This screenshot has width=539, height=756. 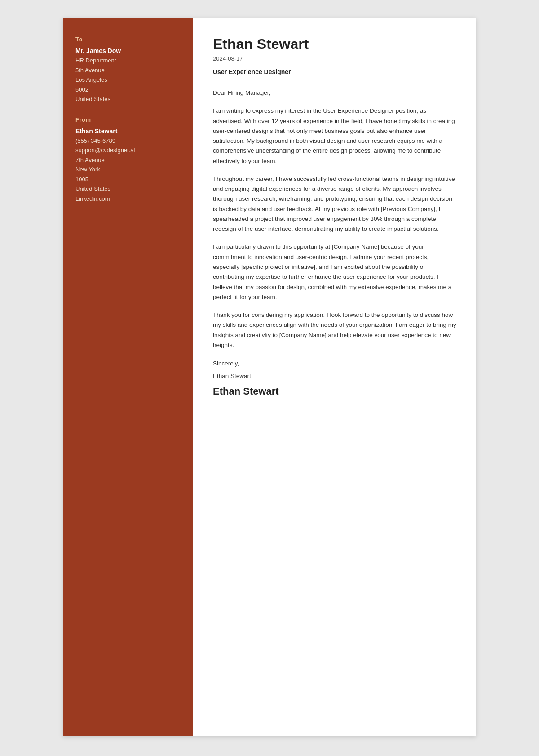 I want to click on recipient-country: United States, so click(x=128, y=99).